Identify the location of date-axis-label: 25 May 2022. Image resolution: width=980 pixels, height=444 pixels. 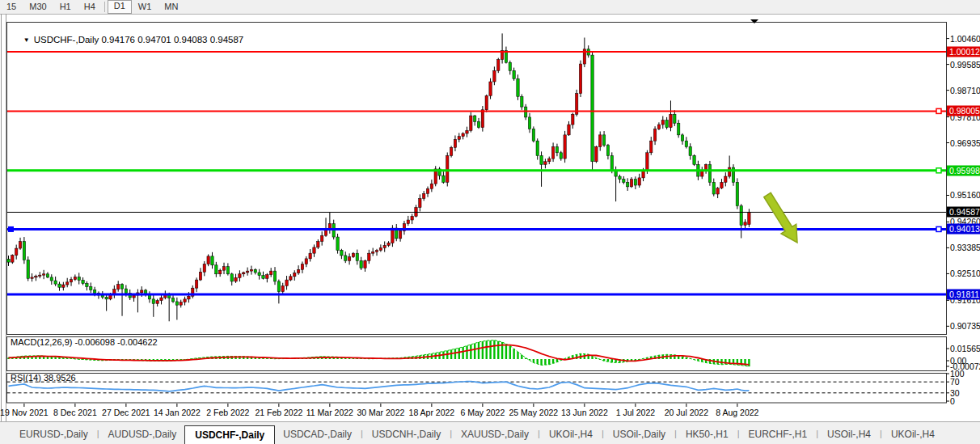
(534, 412).